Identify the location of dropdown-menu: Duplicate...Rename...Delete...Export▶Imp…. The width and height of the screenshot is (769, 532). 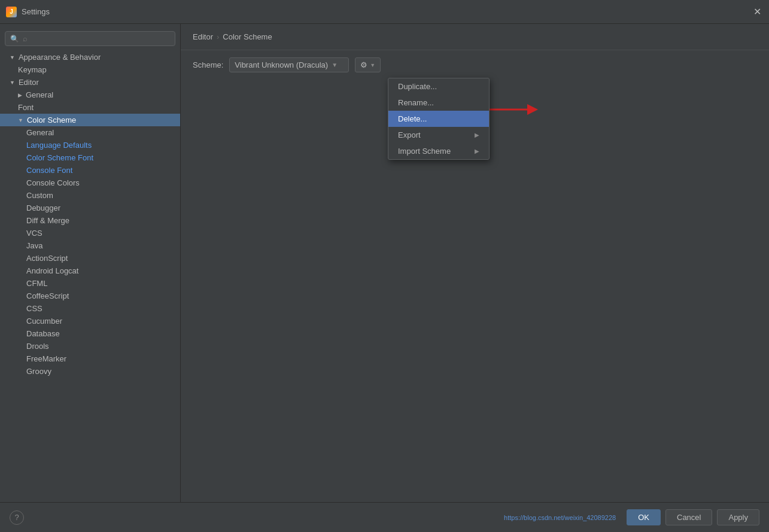
(439, 118).